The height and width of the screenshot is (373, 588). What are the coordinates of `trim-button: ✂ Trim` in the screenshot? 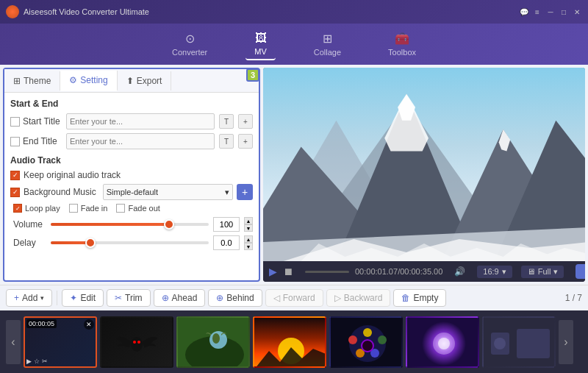 It's located at (129, 298).